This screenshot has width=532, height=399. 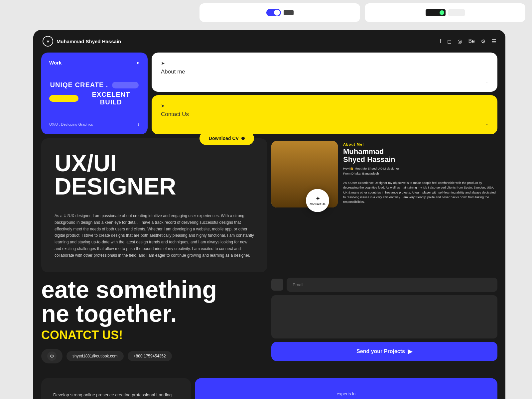 What do you see at coordinates (48, 41) in the screenshot?
I see `logo-symbol: ★` at bounding box center [48, 41].